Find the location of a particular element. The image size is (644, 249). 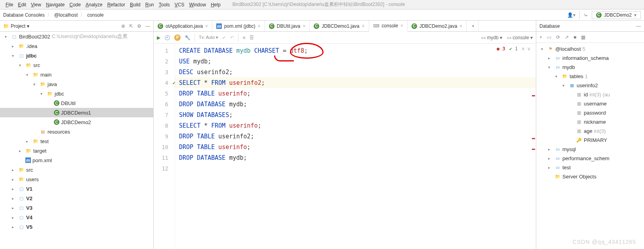

refresh-icon: ⟳ is located at coordinates (558, 37).